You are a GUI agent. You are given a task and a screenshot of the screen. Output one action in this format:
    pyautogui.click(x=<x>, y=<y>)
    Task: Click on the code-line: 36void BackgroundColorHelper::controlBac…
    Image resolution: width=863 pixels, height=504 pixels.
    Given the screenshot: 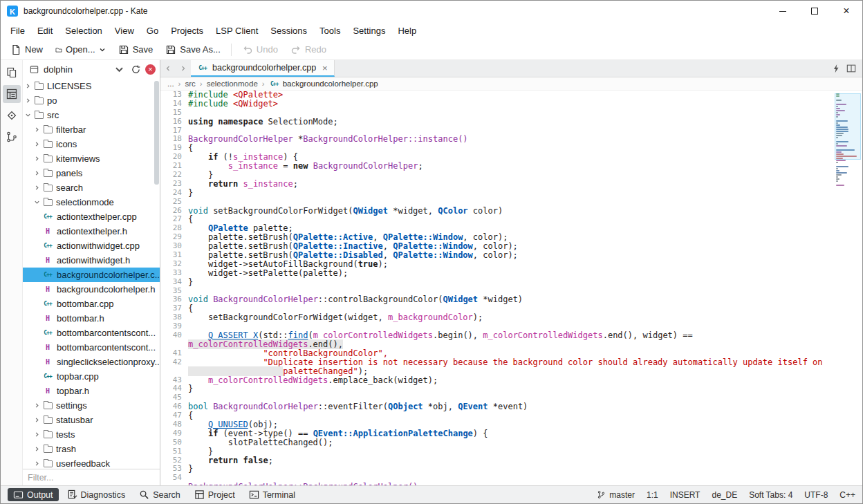 What is the action you would take?
    pyautogui.click(x=495, y=300)
    